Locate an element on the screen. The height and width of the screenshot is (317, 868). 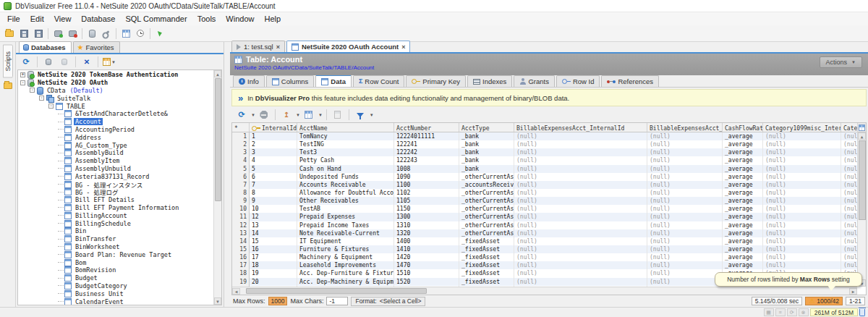
garbage-collect-icon is located at coordinates (862, 313).